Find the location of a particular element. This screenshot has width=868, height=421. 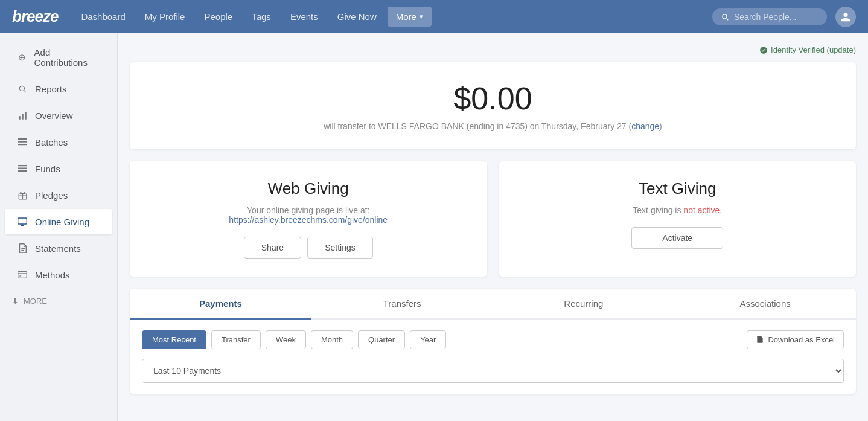

sidebar-item-funds: Funds is located at coordinates (59, 169).